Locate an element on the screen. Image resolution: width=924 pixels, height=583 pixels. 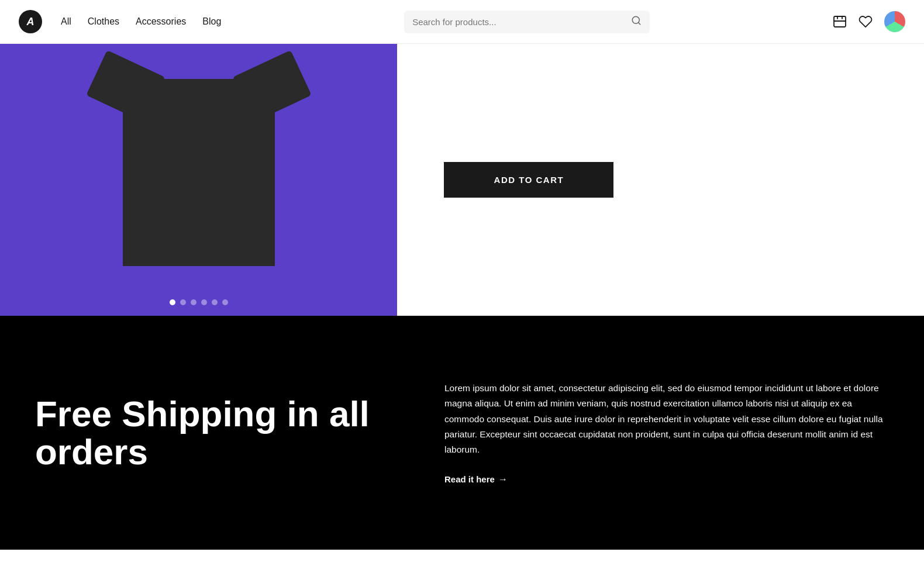
arrow-icon: → is located at coordinates (503, 479).